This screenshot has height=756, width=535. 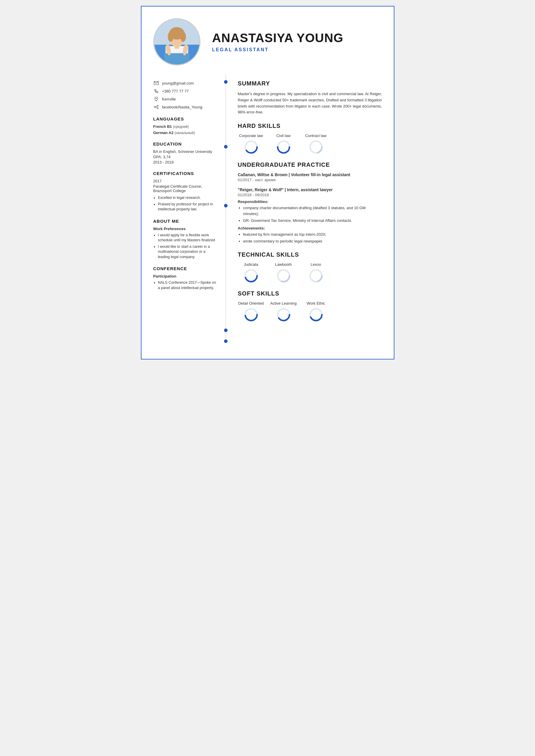 I want to click on skill-contract-law-label: Contract law, so click(x=316, y=136).